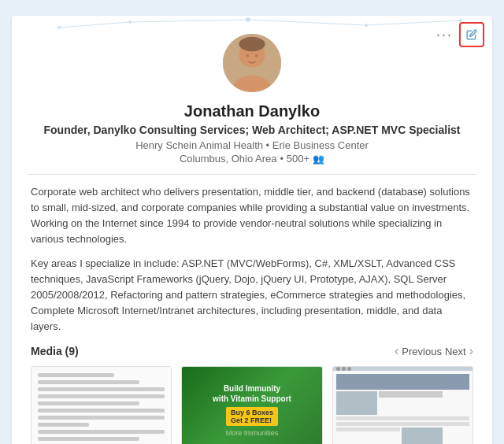 The height and width of the screenshot is (444, 504). Describe the element at coordinates (252, 405) in the screenshot. I see `media-thumb-1: Build Immunitywith Vitamin Support Buy 6…` at that location.